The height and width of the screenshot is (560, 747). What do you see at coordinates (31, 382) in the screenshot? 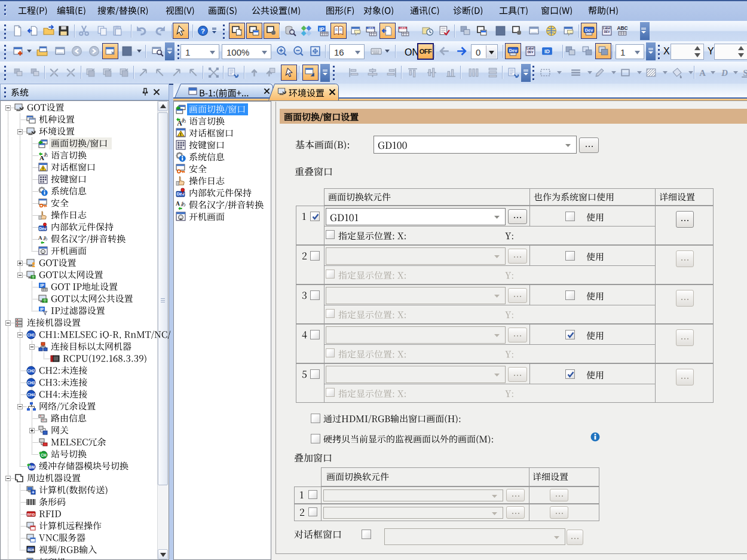
I see `svg-text: CH3` at bounding box center [31, 382].